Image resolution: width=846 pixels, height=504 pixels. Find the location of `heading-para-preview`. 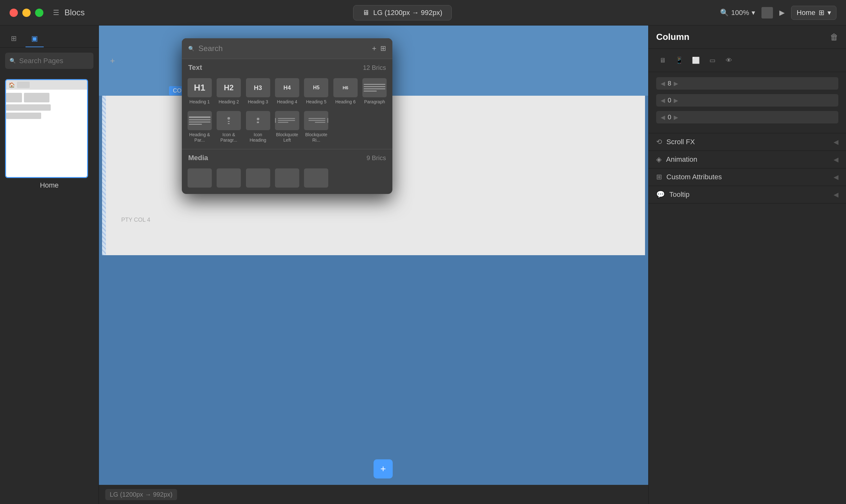

heading-para-preview is located at coordinates (200, 121).